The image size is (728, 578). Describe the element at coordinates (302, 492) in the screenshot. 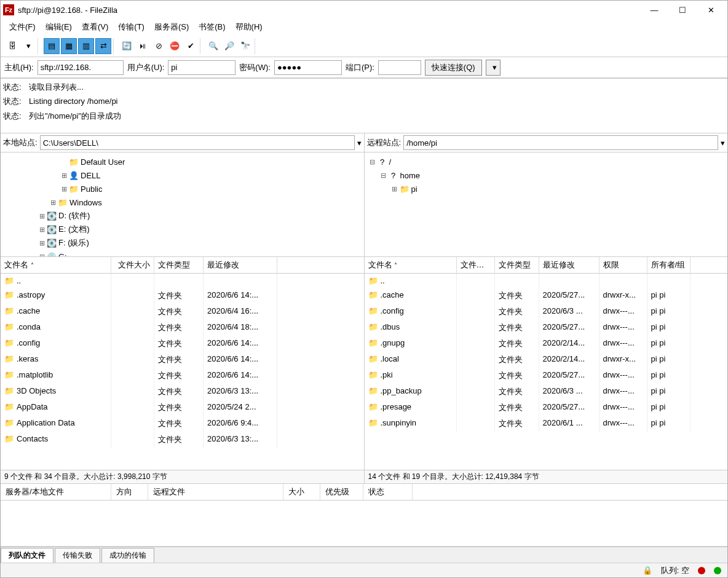

I see `queue-col: 大小` at that location.